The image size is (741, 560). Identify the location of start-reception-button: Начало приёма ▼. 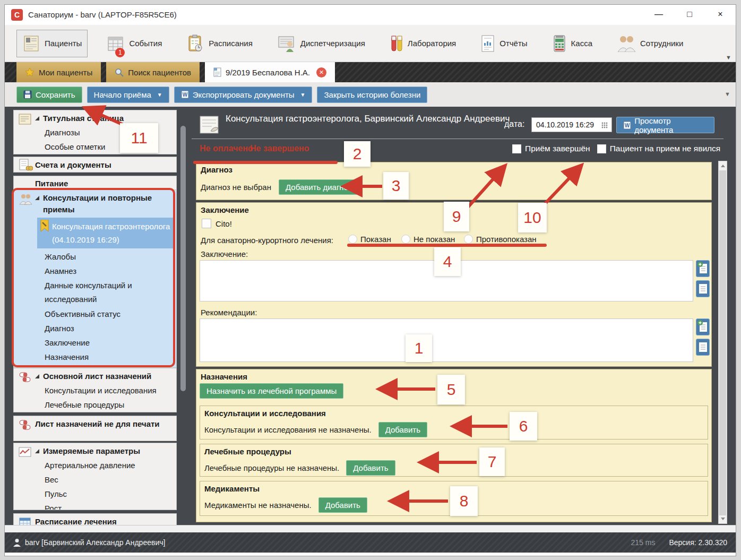
(128, 94).